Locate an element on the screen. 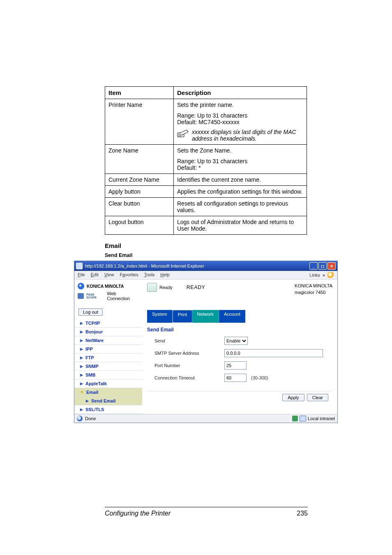 The width and height of the screenshot is (392, 555). printer-icon is located at coordinates (152, 287).